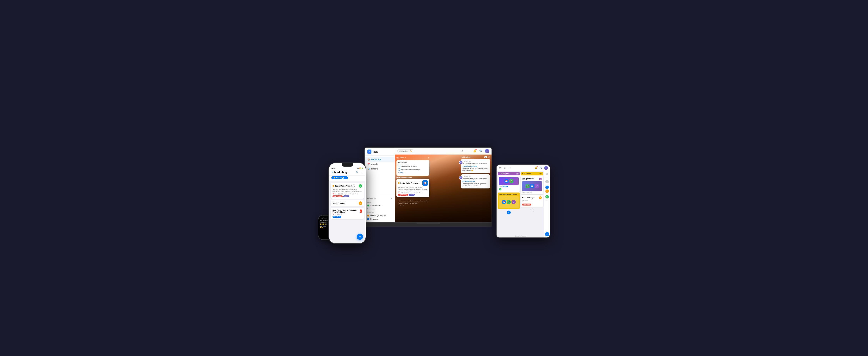 Image resolution: width=868 pixels, height=356 pixels. Describe the element at coordinates (380, 159) in the screenshot. I see `nav-dashboard: 🏠 Dashboard` at that location.